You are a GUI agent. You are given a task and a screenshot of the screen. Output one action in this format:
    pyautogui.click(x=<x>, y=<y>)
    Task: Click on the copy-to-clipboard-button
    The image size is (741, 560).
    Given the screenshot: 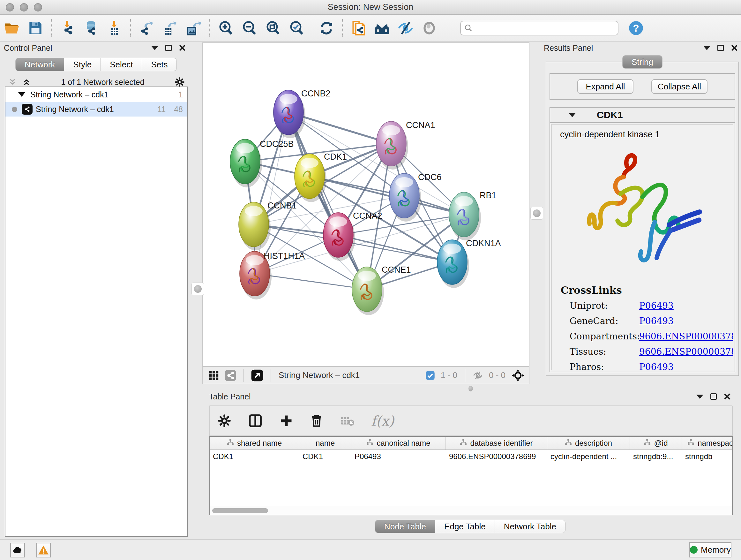 What is the action you would take?
    pyautogui.click(x=358, y=28)
    